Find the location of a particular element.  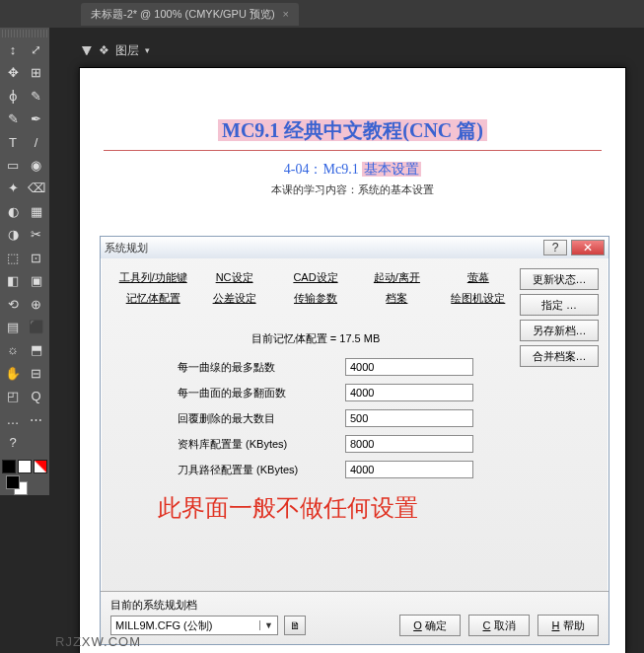

tool-25: ⬛ is located at coordinates (36, 326).